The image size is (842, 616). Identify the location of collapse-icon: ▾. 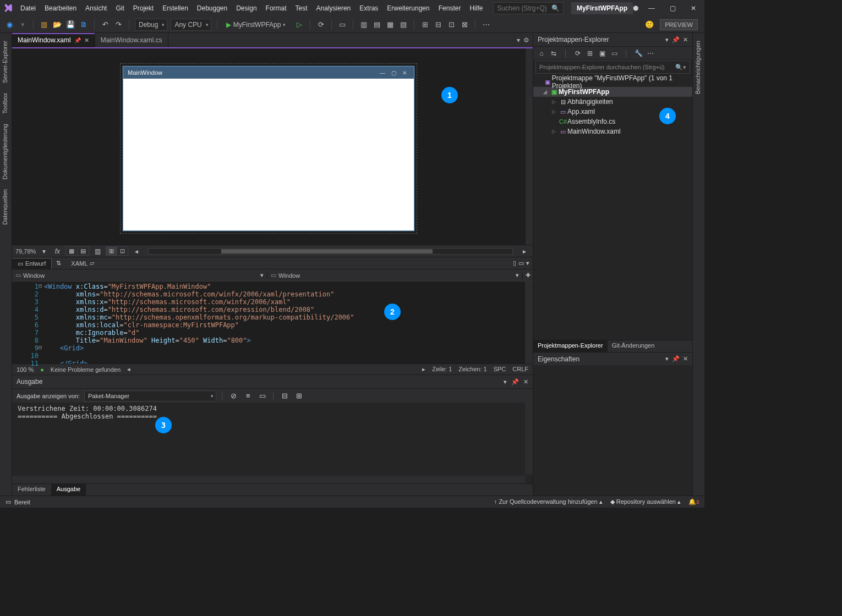
(528, 263).